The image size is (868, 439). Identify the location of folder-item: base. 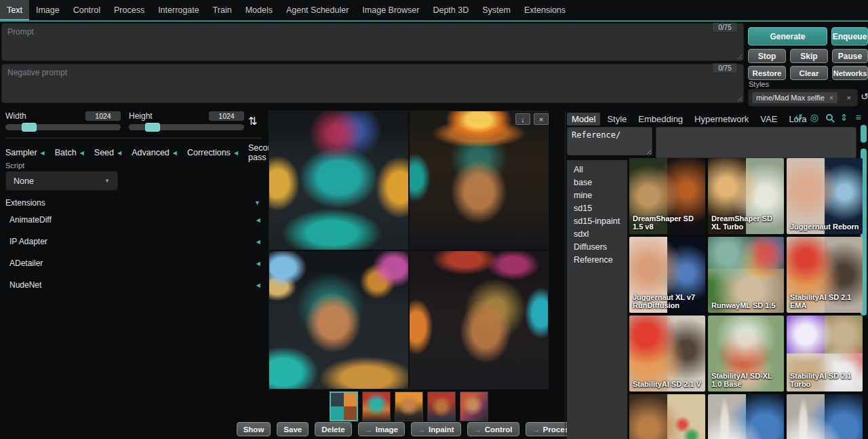
(601, 183).